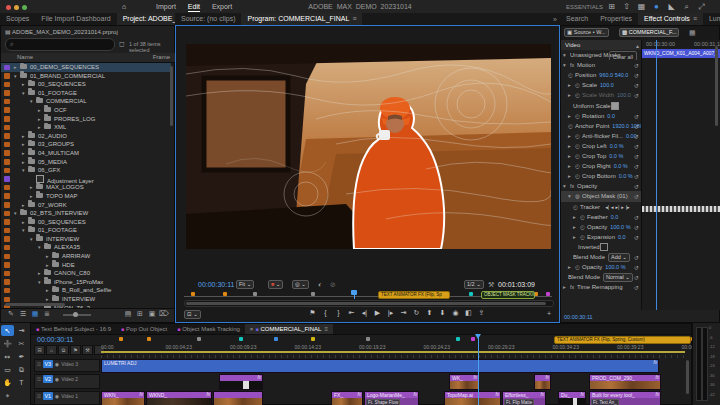 This screenshot has height=405, width=720. I want to click on ec-value: 960.0 540.0, so click(614, 75).